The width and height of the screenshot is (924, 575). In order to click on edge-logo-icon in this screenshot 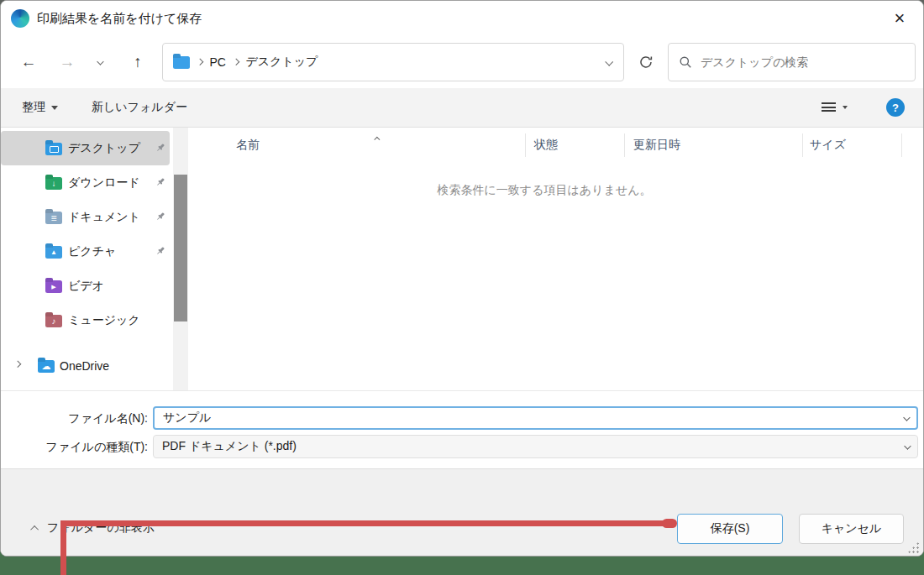, I will do `click(20, 18)`.